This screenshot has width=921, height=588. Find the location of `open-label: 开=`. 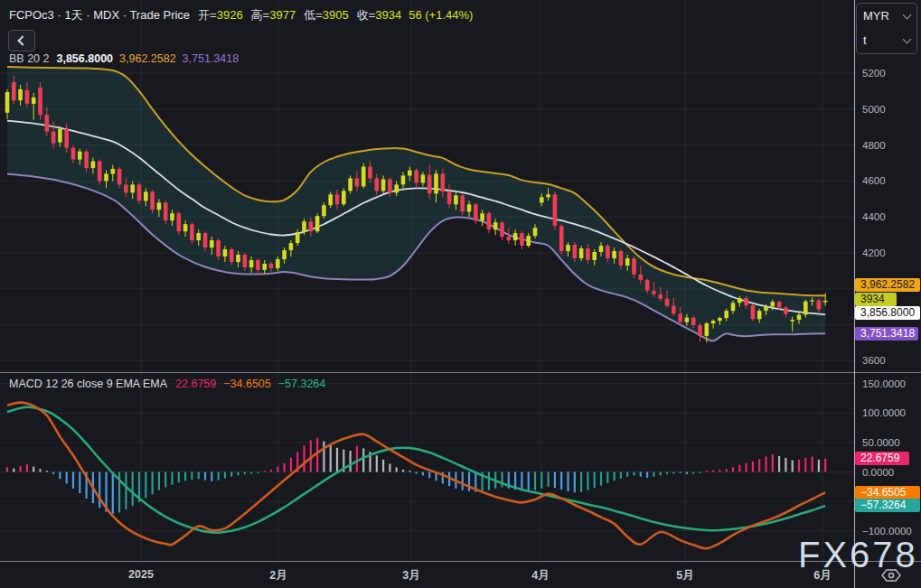

open-label: 开= is located at coordinates (208, 14).